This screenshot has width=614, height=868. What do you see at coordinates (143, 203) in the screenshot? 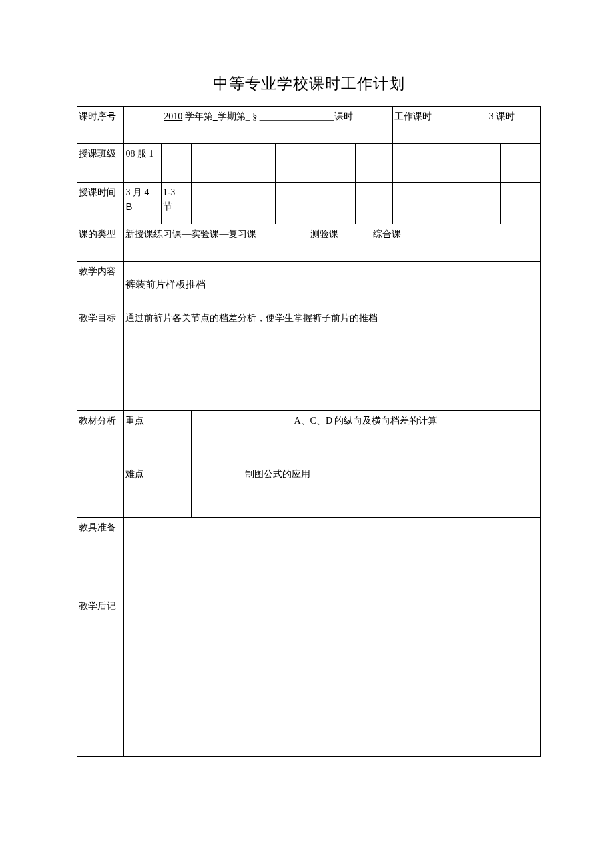
I see `time-date: 3 月 4 B` at bounding box center [143, 203].